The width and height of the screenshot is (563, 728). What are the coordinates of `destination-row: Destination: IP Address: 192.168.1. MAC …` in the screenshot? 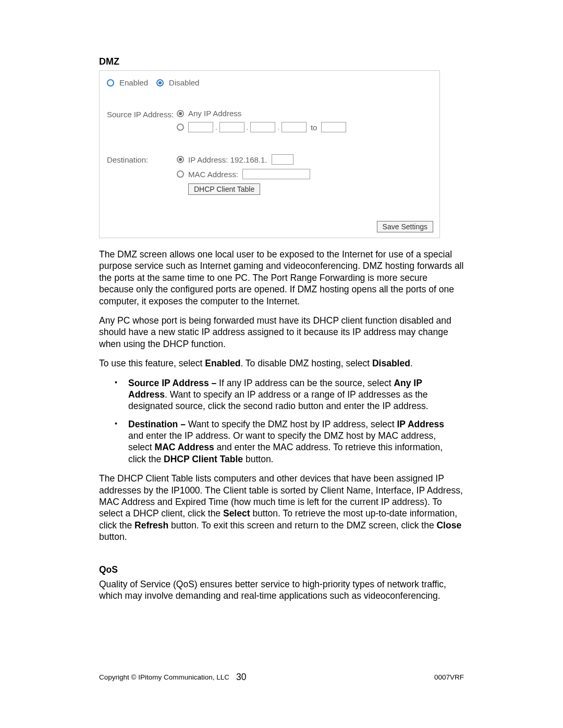 It's located at (270, 175).